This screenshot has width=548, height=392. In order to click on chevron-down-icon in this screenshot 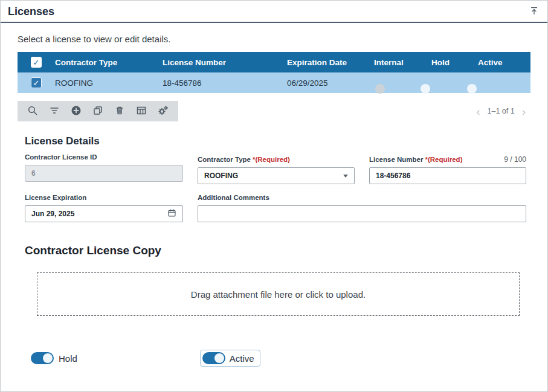, I will do `click(346, 176)`.